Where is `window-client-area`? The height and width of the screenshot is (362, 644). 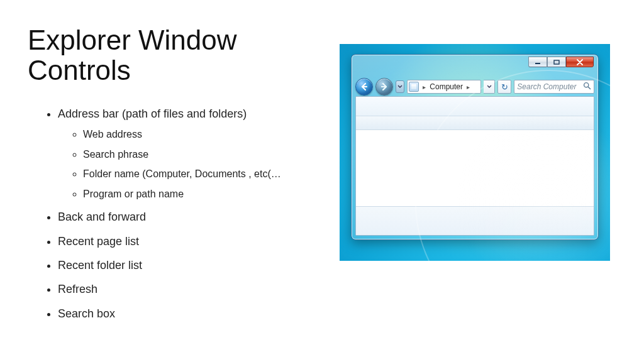 window-client-area is located at coordinates (475, 166).